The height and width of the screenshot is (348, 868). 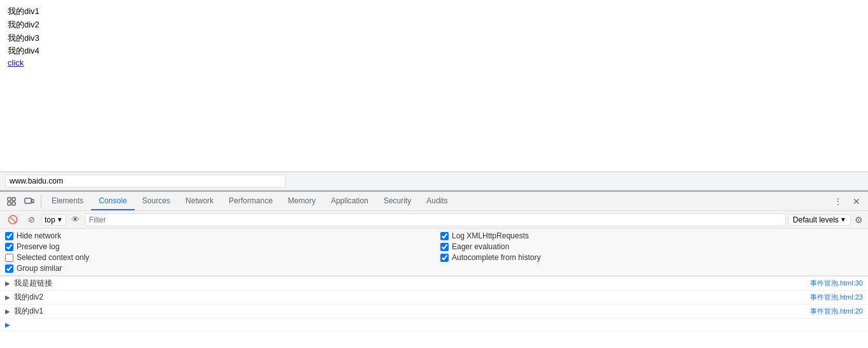 I want to click on tab-audits: Audits, so click(x=437, y=201).